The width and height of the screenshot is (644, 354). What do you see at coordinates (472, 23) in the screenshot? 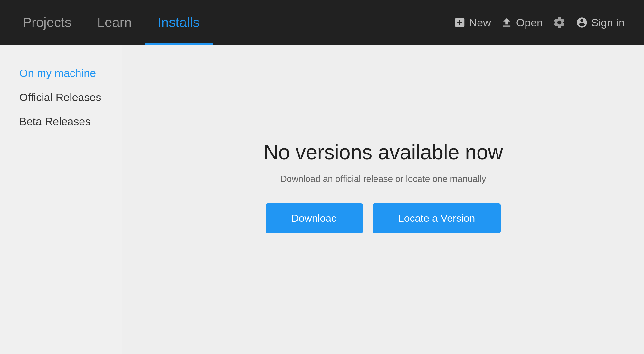
I see `new-button: New` at bounding box center [472, 23].